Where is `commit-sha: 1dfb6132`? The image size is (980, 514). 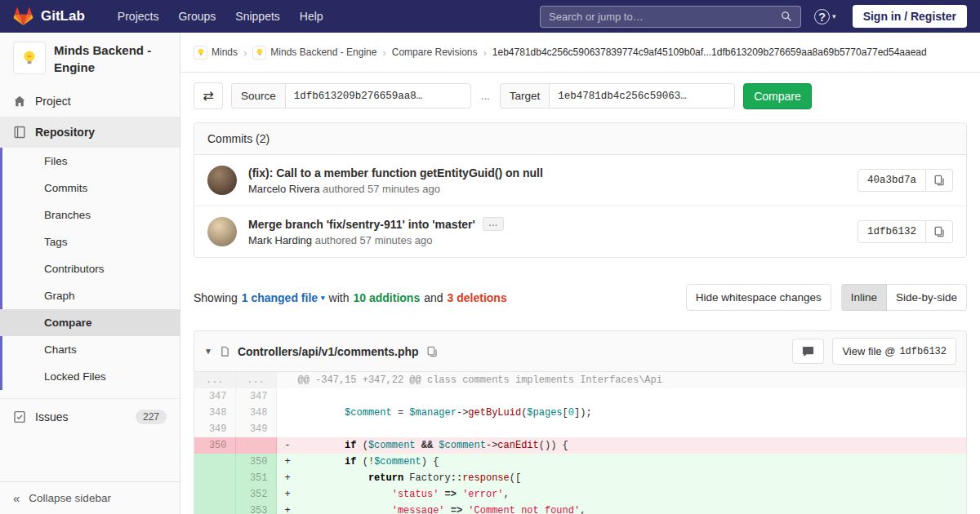 commit-sha: 1dfb6132 is located at coordinates (892, 232).